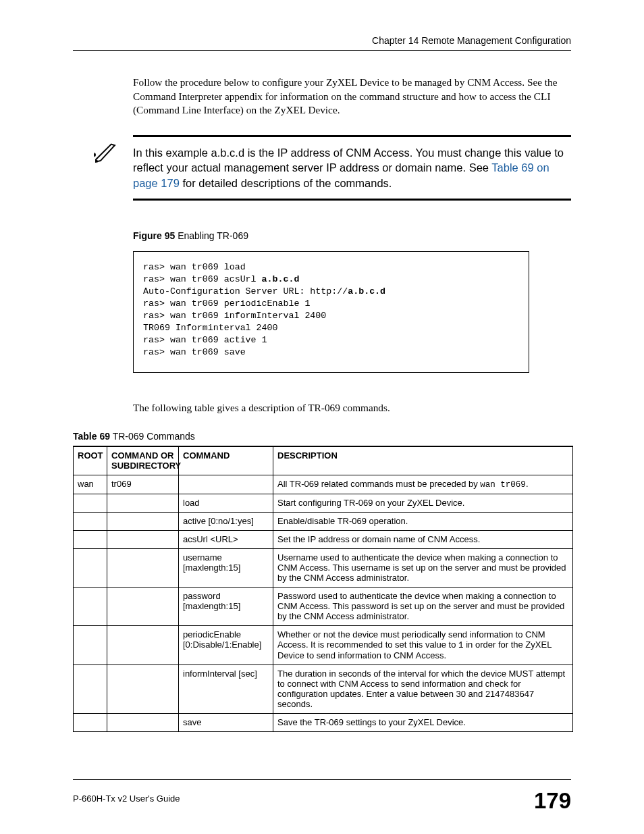  I want to click on cell-command: periodicEnable [0:Disable/1:Enable], so click(226, 646).